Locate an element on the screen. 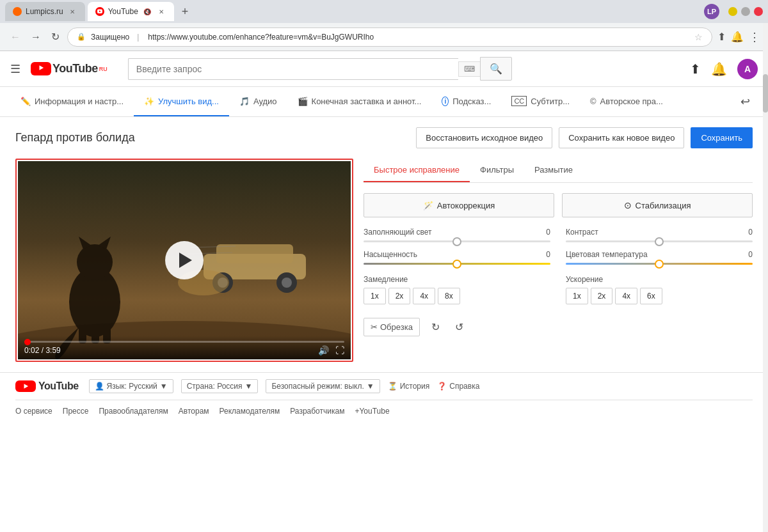 The image size is (768, 532). tab-back-button: ↩ is located at coordinates (745, 102).